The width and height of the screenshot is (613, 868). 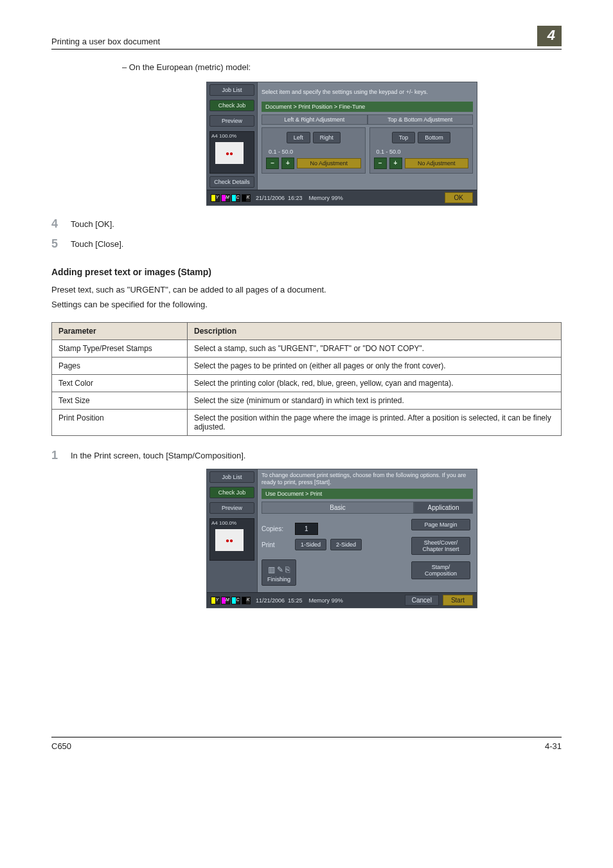 What do you see at coordinates (316, 224) in the screenshot?
I see `step-text: Touch [OK].` at bounding box center [316, 224].